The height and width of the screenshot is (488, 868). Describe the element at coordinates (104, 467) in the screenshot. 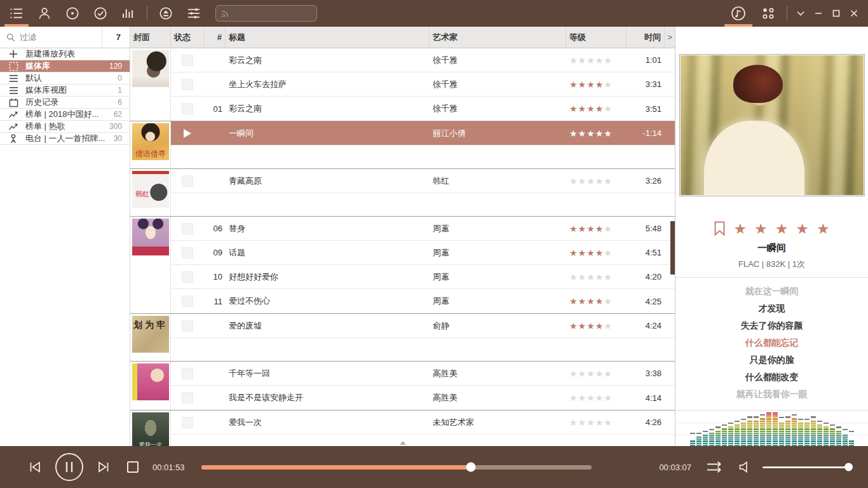

I see `next-button` at that location.